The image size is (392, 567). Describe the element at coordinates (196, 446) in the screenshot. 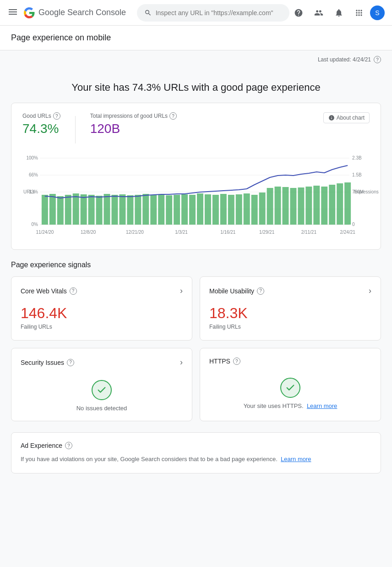

I see `ad-experience-title: Ad Experience ?` at that location.